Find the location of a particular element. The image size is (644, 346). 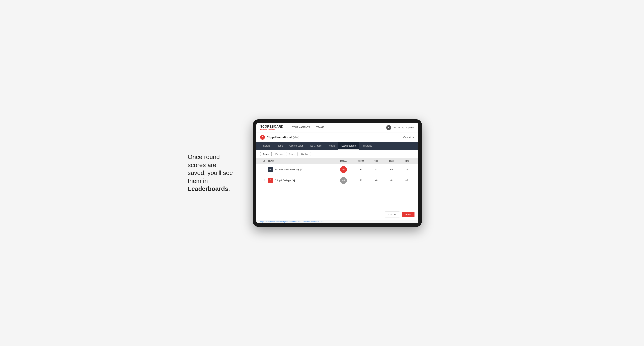

side-text-line4: them in is located at coordinates (198, 181).